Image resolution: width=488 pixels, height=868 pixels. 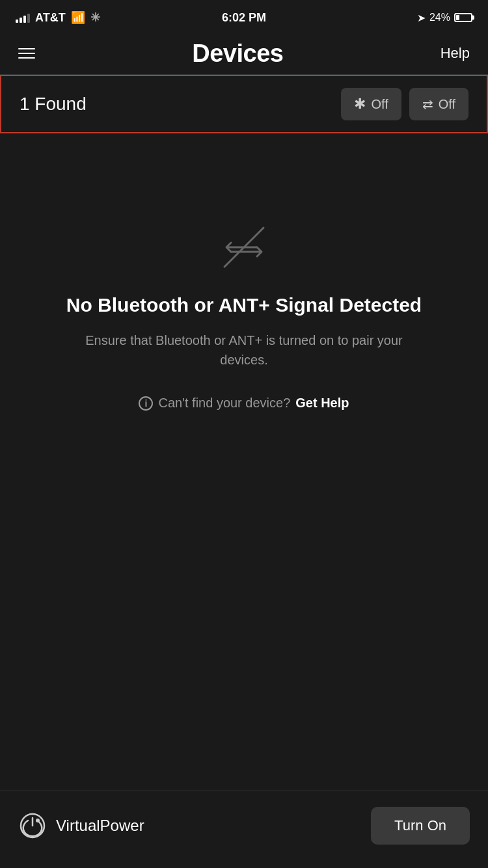 What do you see at coordinates (78, 18) in the screenshot?
I see `wifi-icon: 📶` at bounding box center [78, 18].